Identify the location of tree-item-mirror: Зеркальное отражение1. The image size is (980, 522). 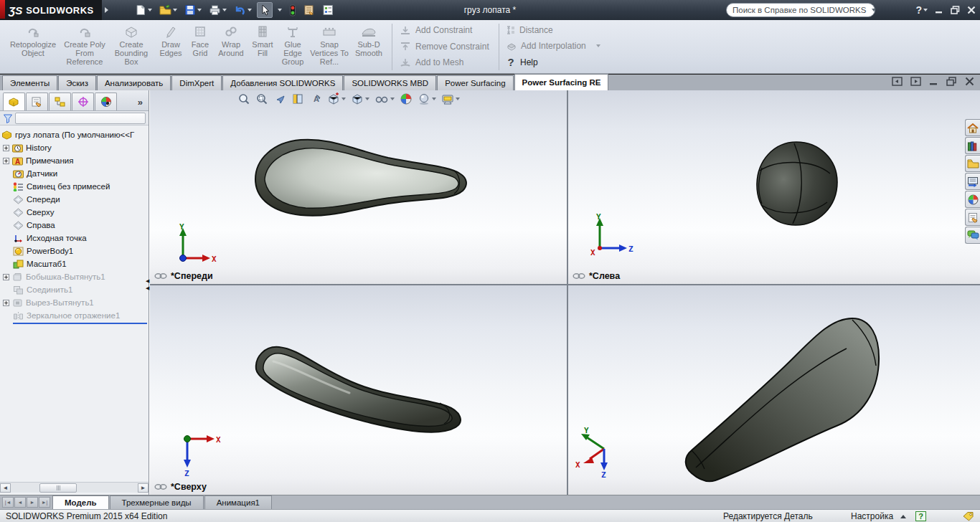
(75, 315).